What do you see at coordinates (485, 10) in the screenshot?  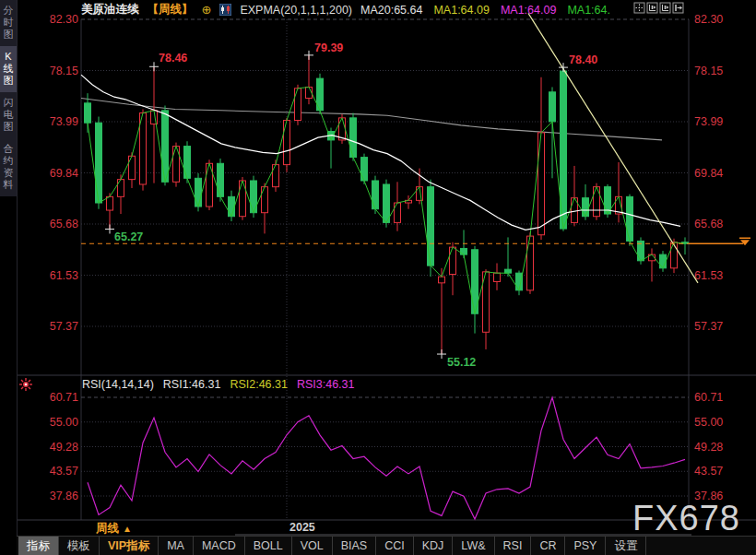 I see `ma-values: MA20:65.64MA1:64.09MA1:64.09MA1:64.` at bounding box center [485, 10].